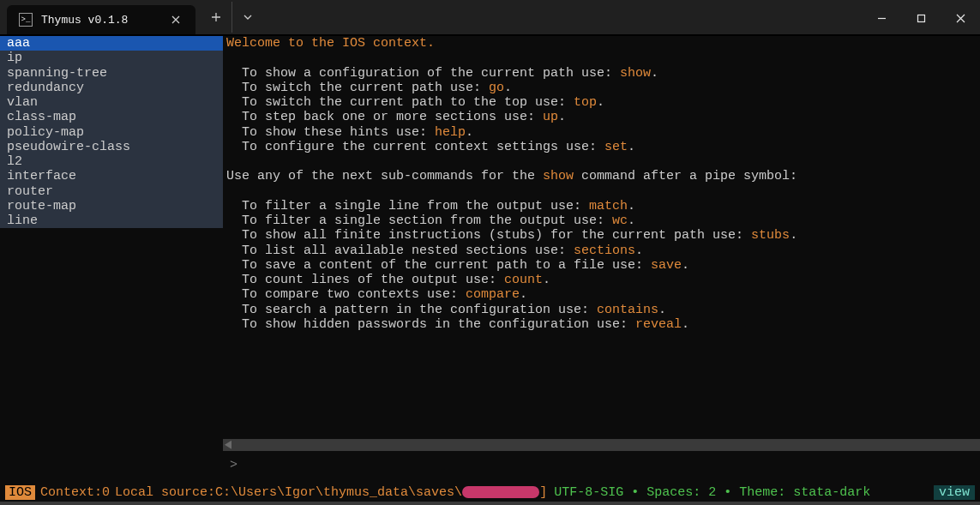 Image resolution: width=980 pixels, height=505 pixels. What do you see at coordinates (339, 492) in the screenshot?
I see `source-path: C:\Users\Igor\thymus_data\saves\` at bounding box center [339, 492].